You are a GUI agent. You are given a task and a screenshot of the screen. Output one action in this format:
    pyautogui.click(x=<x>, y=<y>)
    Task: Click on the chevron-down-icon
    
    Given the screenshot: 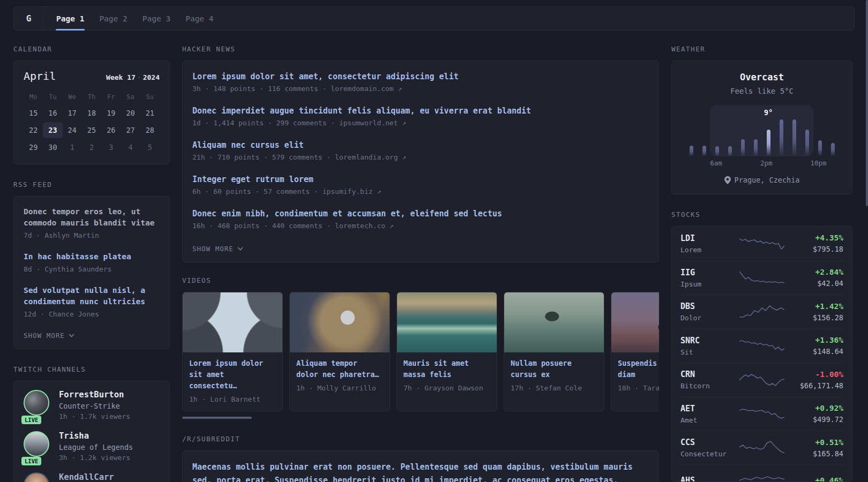 What is the action you would take?
    pyautogui.click(x=72, y=335)
    